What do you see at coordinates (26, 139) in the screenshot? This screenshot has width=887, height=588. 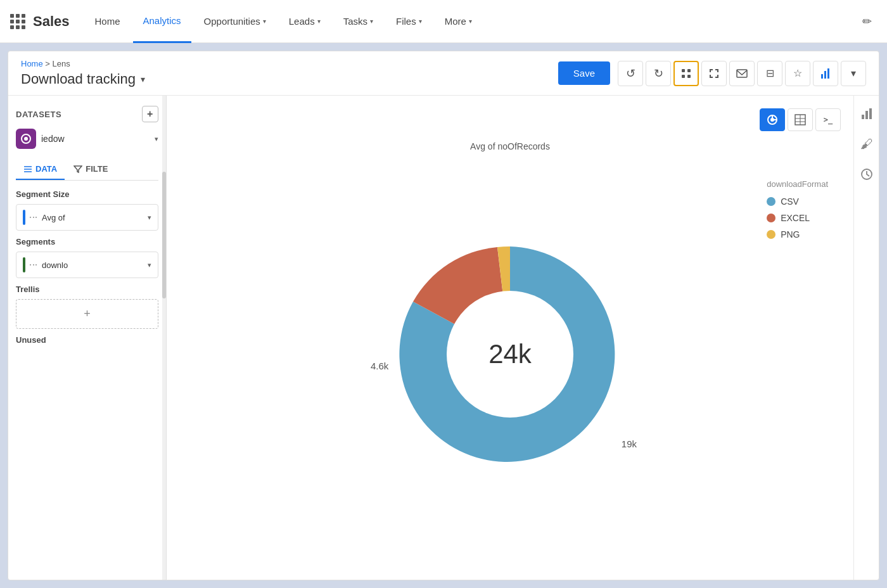 I see `dataset-icon` at bounding box center [26, 139].